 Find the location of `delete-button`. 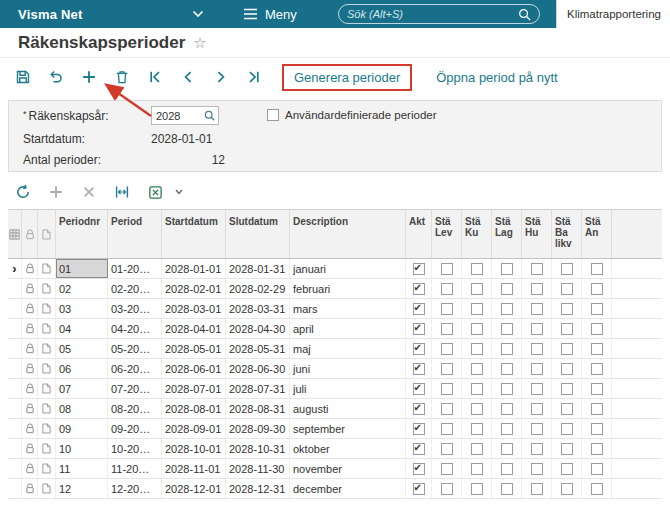

delete-button is located at coordinates (122, 77).